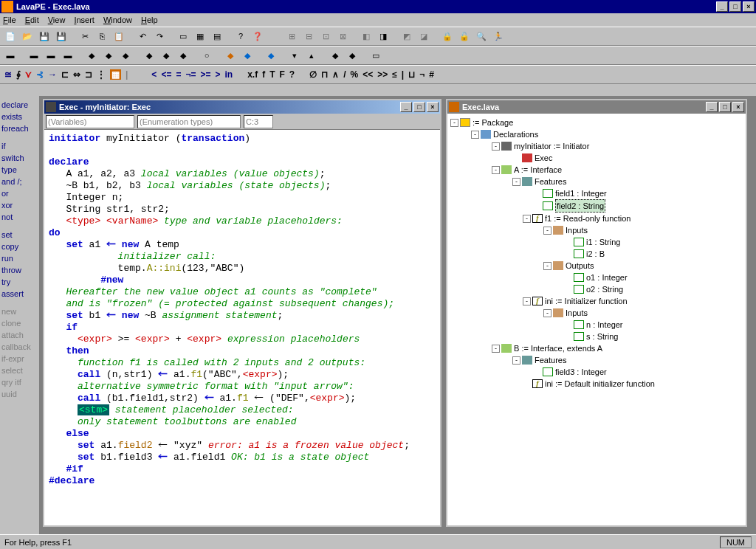 The image size is (756, 549). I want to click on t2-j: ◆, so click(183, 55).